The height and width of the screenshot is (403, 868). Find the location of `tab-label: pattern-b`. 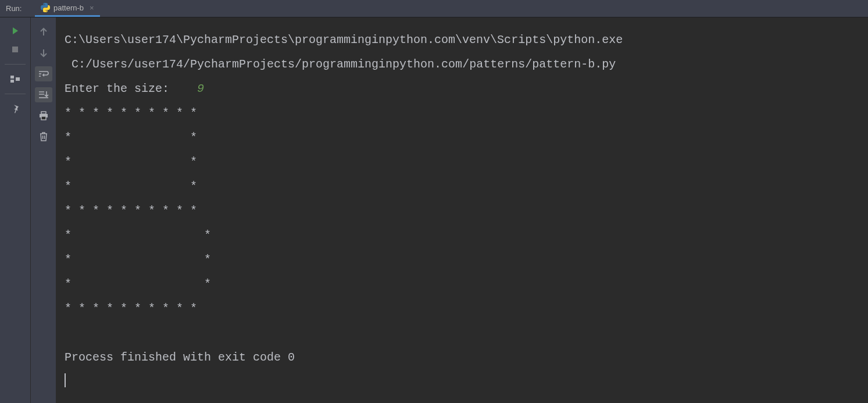

tab-label: pattern-b is located at coordinates (69, 8).